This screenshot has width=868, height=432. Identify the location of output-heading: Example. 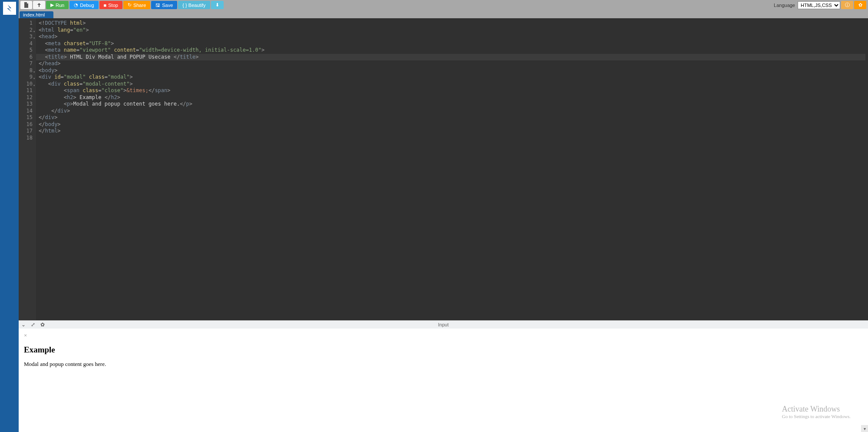
(443, 350).